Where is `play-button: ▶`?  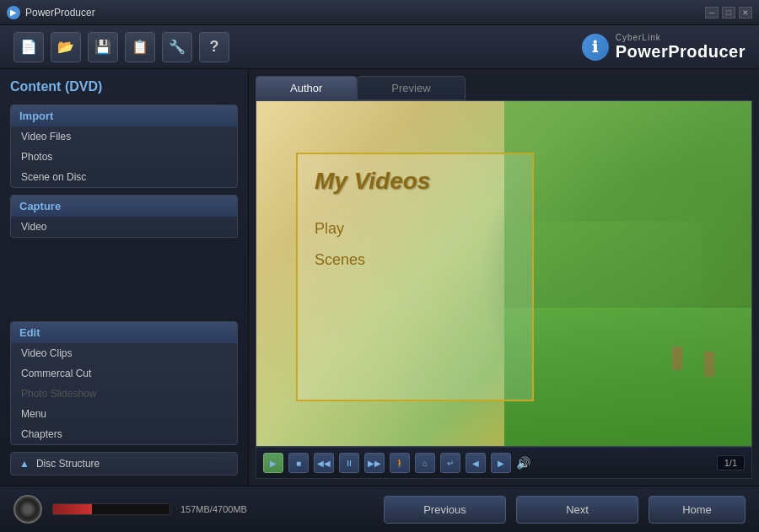 play-button: ▶ is located at coordinates (273, 463).